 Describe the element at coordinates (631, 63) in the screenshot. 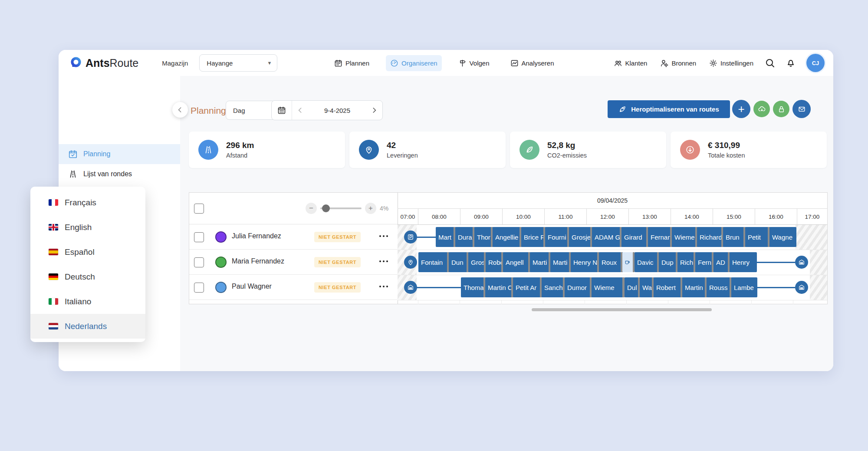

I see `nav-item-klanten: Klanten` at that location.